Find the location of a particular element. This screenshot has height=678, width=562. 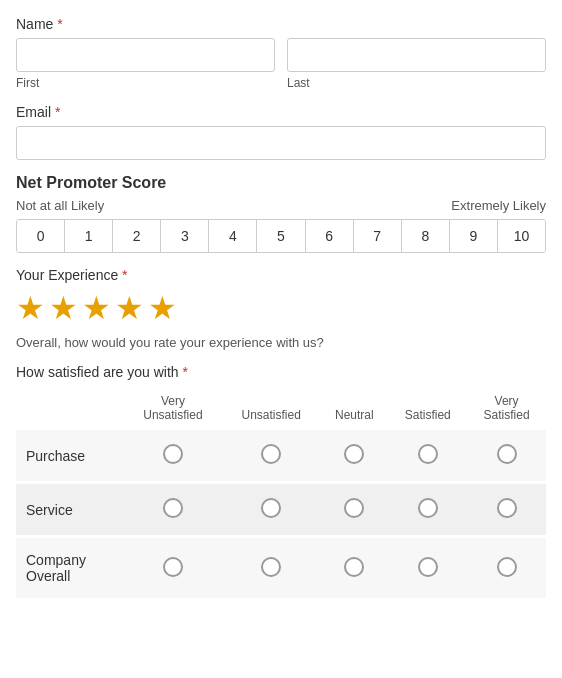

nps-9: 9 is located at coordinates (474, 236).